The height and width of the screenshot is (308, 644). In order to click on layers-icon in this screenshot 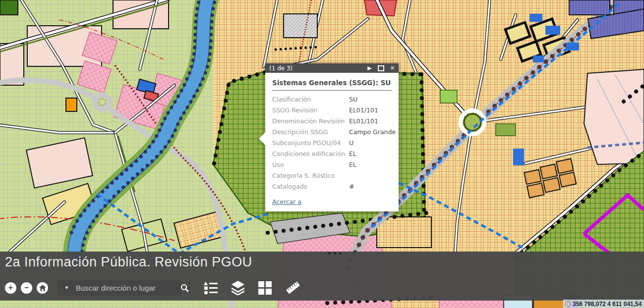, I will do `click(238, 288)`.